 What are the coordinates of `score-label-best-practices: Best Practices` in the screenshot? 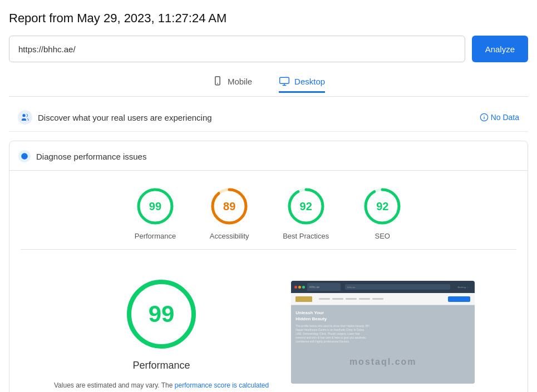 It's located at (306, 236).